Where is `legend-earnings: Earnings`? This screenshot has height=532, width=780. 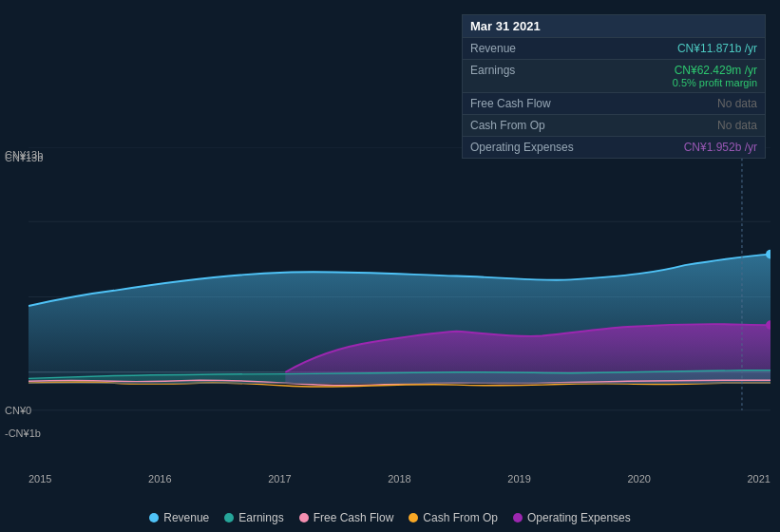 legend-earnings: Earnings is located at coordinates (254, 518).